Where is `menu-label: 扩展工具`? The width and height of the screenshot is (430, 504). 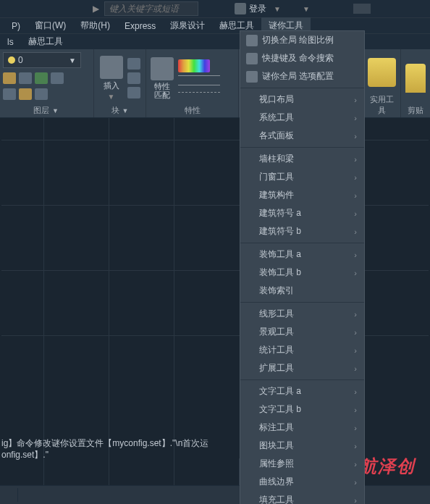 menu-label: 扩展工具 is located at coordinates (277, 368).